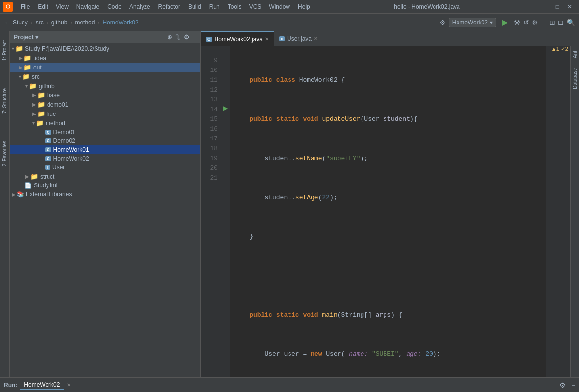 This screenshot has width=579, height=392. Describe the element at coordinates (105, 37) in the screenshot. I see `project-header: Project ▾ ⊕ ⇅ ⚙ −` at that location.